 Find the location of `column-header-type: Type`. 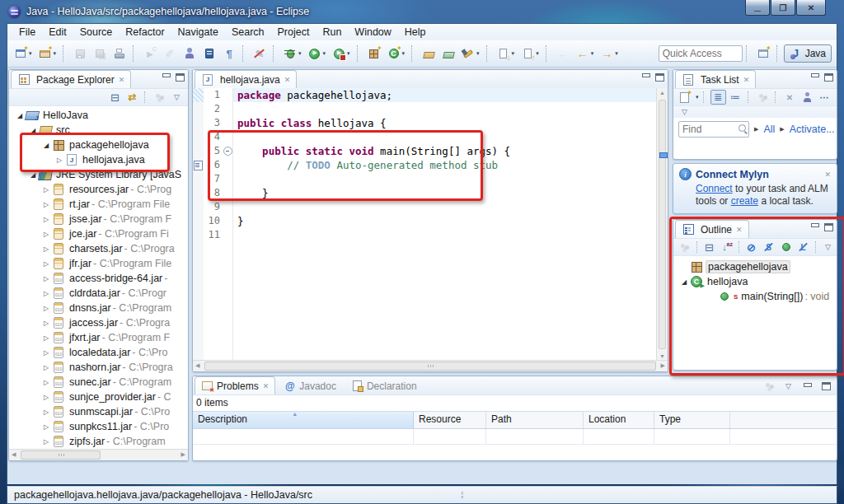

column-header-type: Type is located at coordinates (692, 420).